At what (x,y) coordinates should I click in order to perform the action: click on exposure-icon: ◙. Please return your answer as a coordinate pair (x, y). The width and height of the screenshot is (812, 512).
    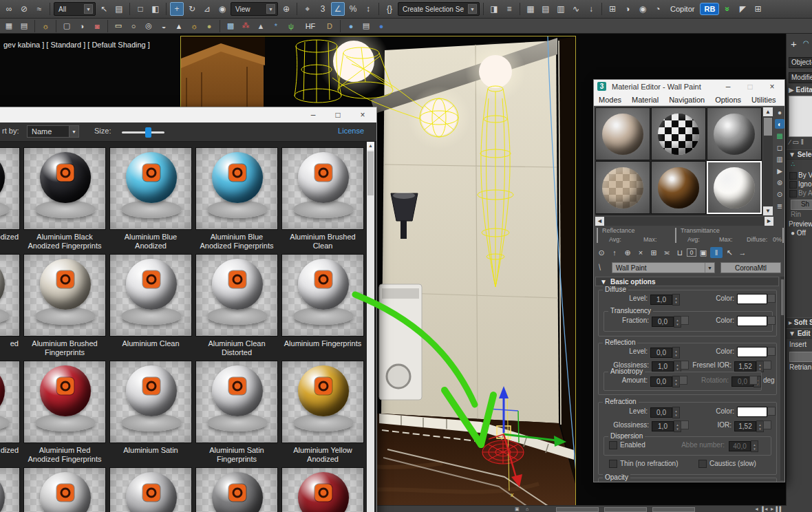
    Looking at the image, I should click on (97, 26).